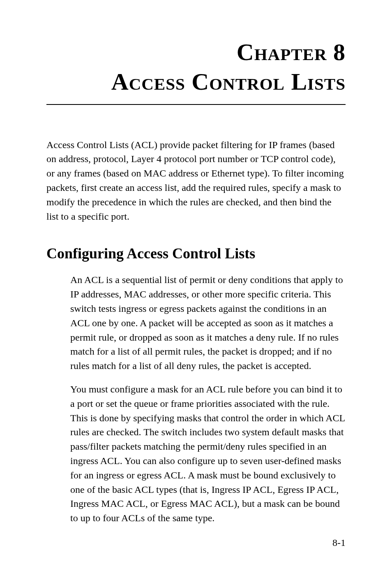  I want to click on intro-paragraph: Access Control Lists (ACL) provide packe…, so click(196, 181).